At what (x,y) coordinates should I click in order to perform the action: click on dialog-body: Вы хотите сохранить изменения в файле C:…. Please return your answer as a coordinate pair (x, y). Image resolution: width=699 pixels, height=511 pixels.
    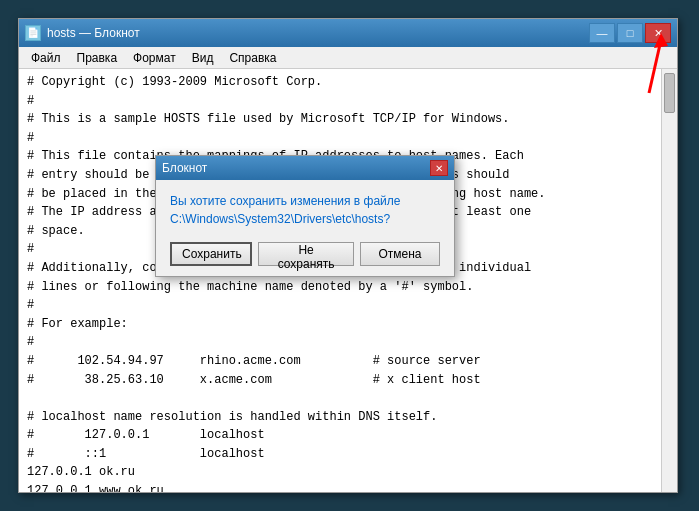
    Looking at the image, I should click on (305, 228).